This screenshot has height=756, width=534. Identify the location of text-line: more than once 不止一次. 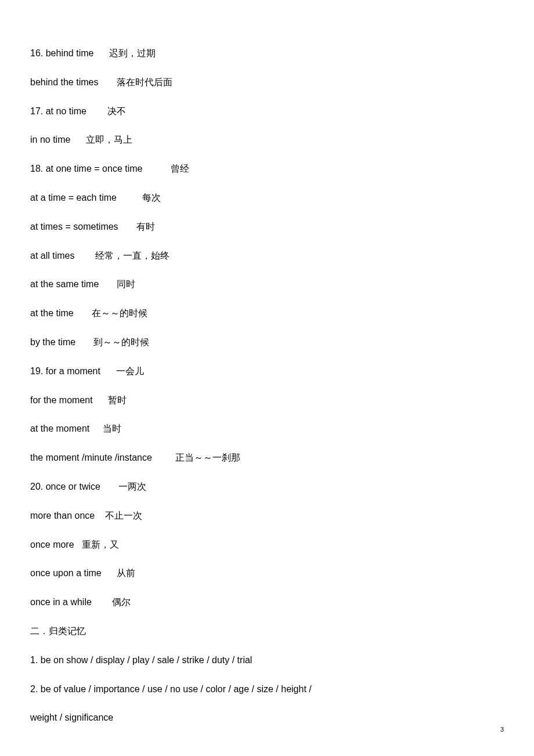
(267, 516).